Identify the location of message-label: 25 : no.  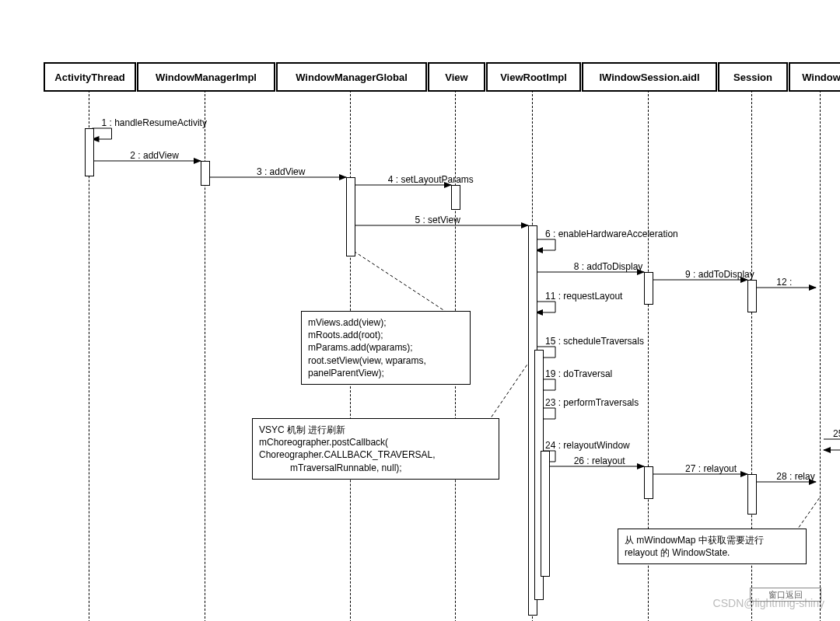
(837, 434).